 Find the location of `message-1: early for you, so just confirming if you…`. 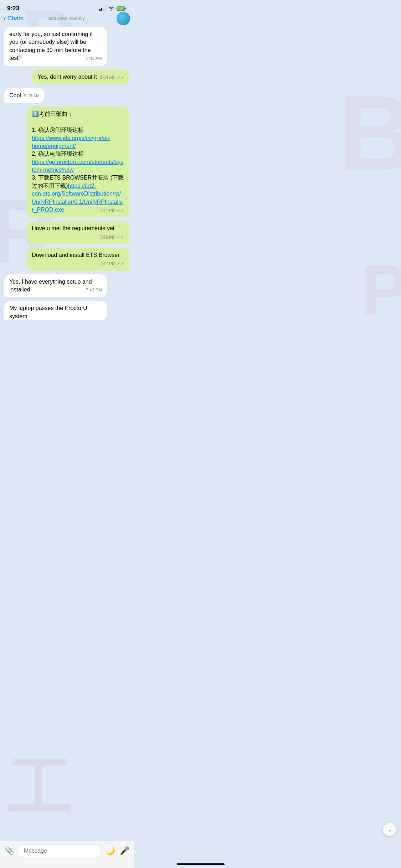

message-1: early for you, so just confirming if you… is located at coordinates (67, 46).